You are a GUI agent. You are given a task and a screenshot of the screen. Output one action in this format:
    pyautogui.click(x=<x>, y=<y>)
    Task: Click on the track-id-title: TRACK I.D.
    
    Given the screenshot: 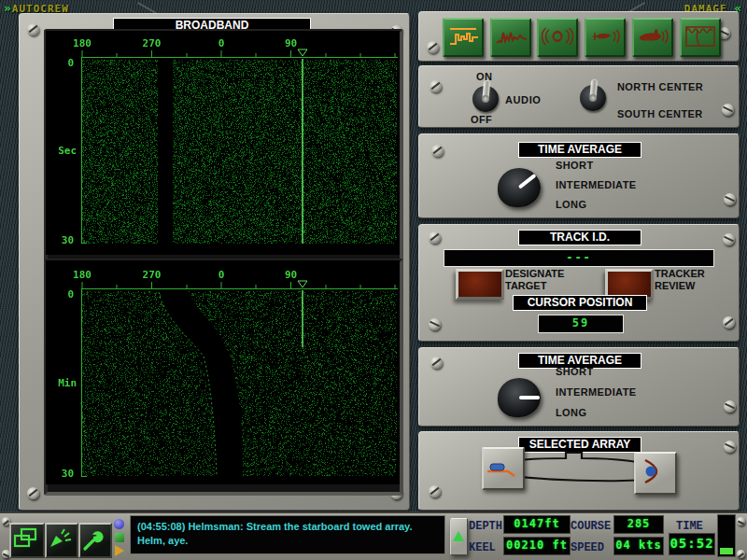 What is the action you would take?
    pyautogui.click(x=580, y=237)
    